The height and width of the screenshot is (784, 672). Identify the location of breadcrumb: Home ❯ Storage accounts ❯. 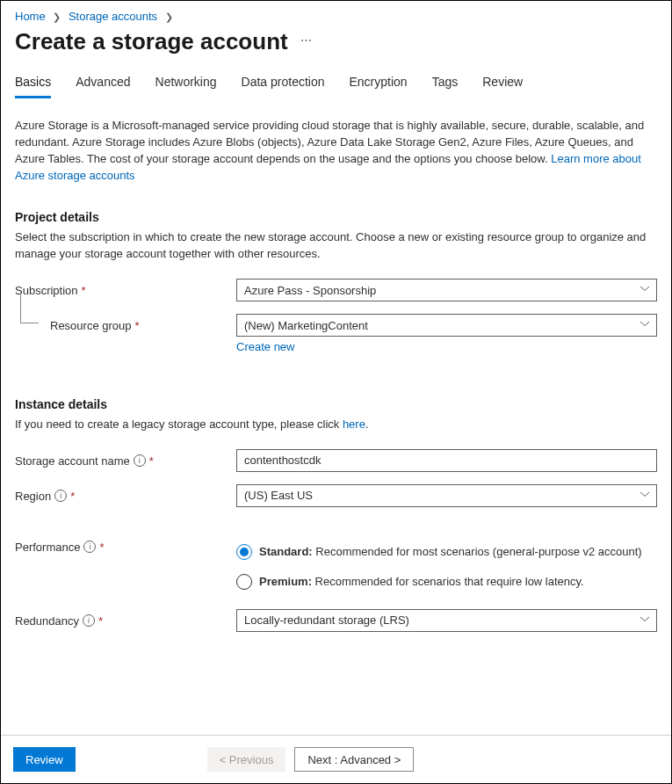
(336, 16).